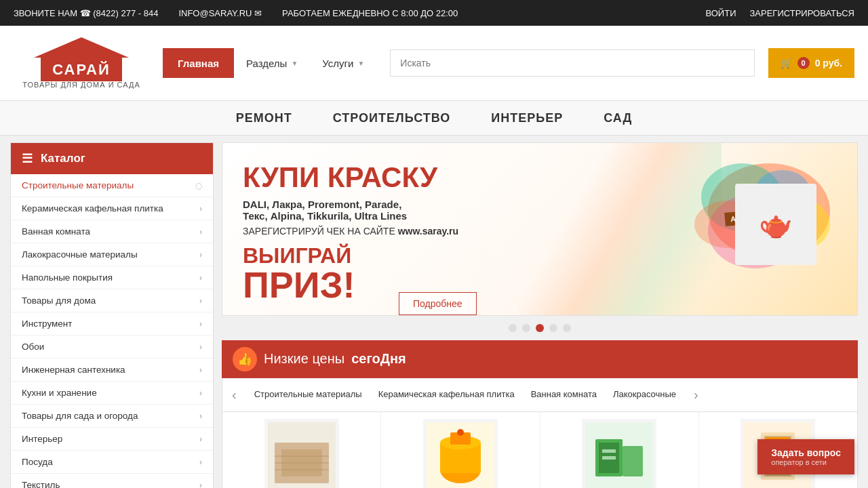 Image resolution: width=868 pixels, height=488 pixels. Describe the element at coordinates (112, 462) in the screenshot. I see `sidebar-item-posuda: Посуда ›` at that location.